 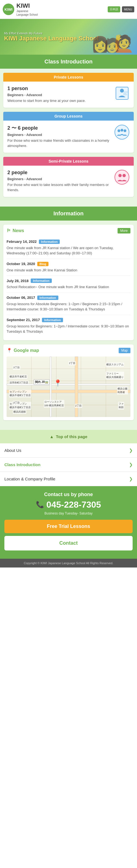 What do you see at coordinates (68, 214) in the screenshot?
I see `information-header: Information` at bounding box center [68, 214].